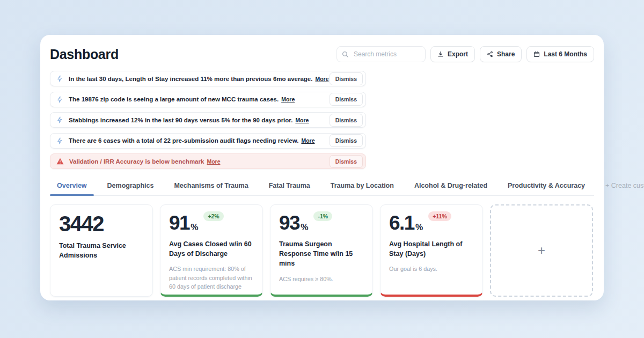 Image resolution: width=644 pixels, height=338 pixels. I want to click on metric-card-cases-closed: 91 % +2% Avg Cases Closed w/in 60 Days o…, so click(211, 251).